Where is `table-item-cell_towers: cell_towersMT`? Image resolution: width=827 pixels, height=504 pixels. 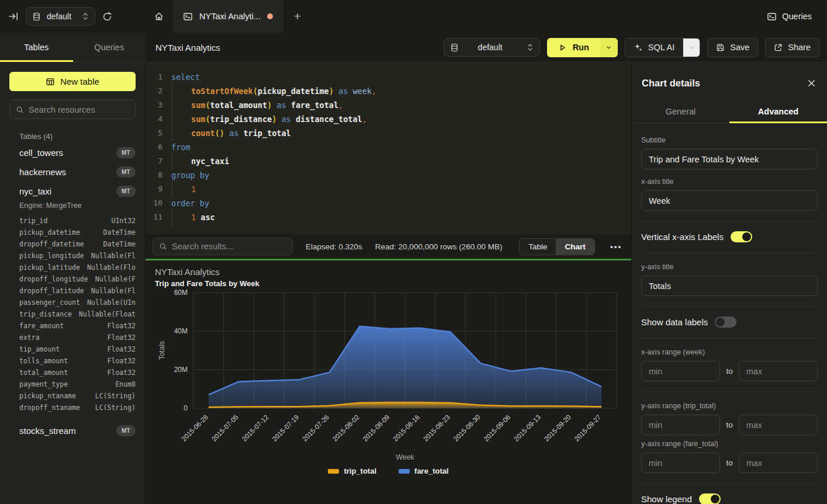 table-item-cell_towers: cell_towersMT is located at coordinates (72, 153).